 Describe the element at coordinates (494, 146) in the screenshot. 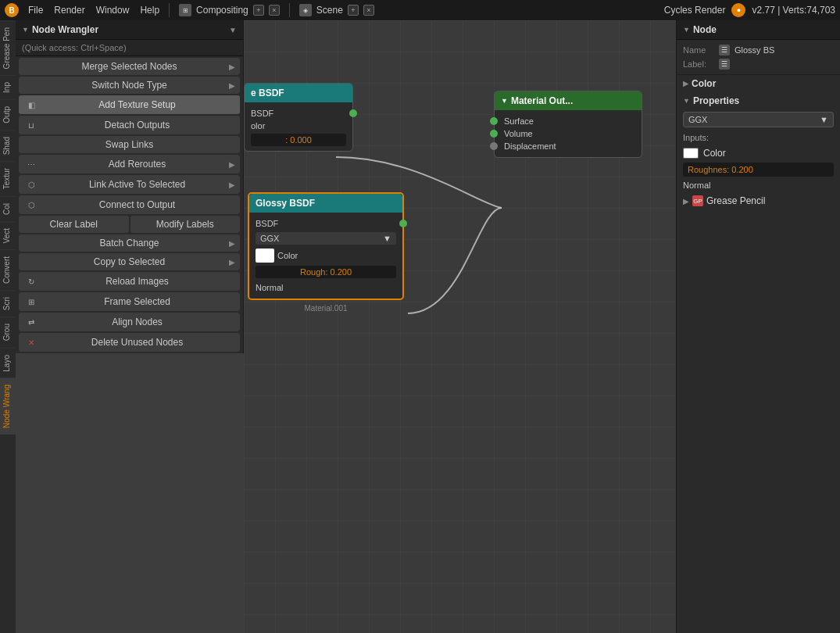

I see `displacement-input-socket` at that location.